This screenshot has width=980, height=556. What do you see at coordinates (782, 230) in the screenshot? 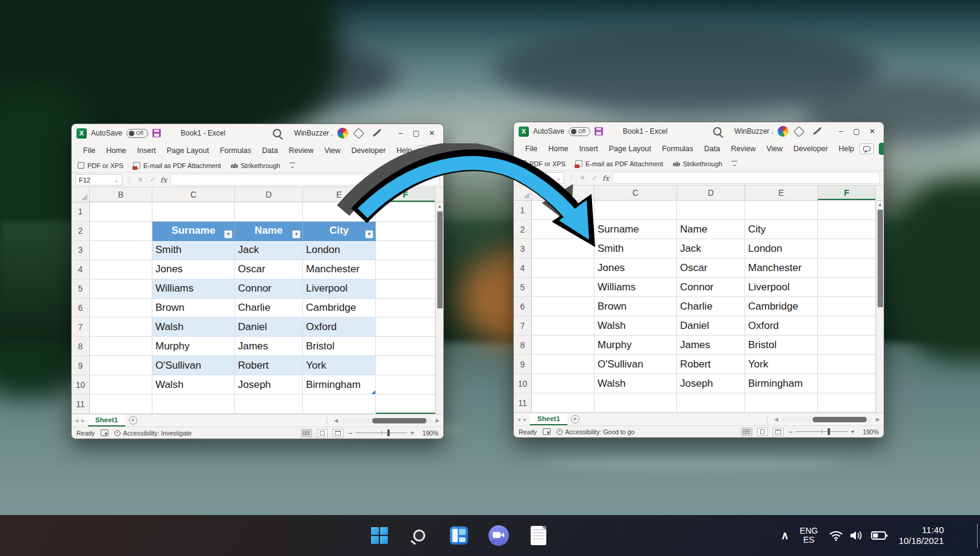
I see `cell-E2: City` at bounding box center [782, 230].